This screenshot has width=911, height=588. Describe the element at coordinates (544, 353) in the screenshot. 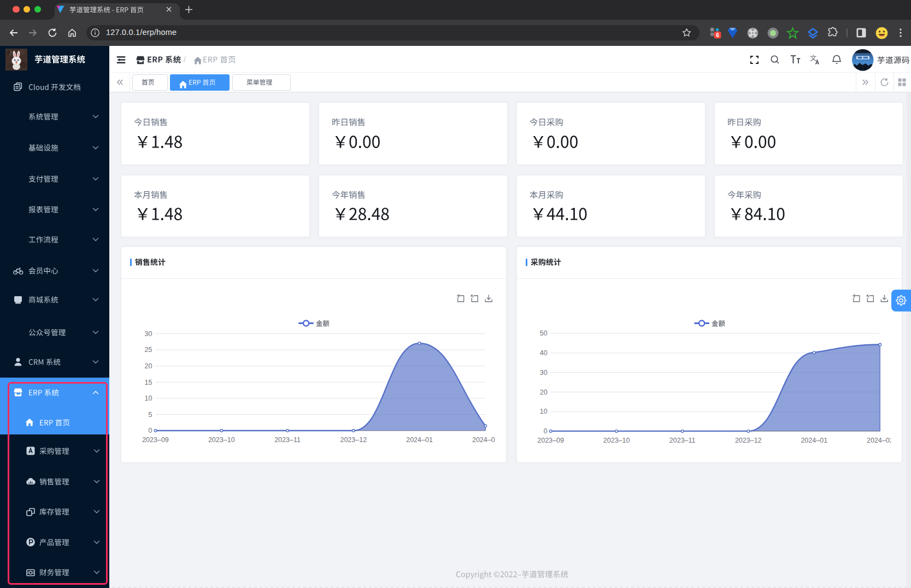

I see `svg-text: 40` at that location.